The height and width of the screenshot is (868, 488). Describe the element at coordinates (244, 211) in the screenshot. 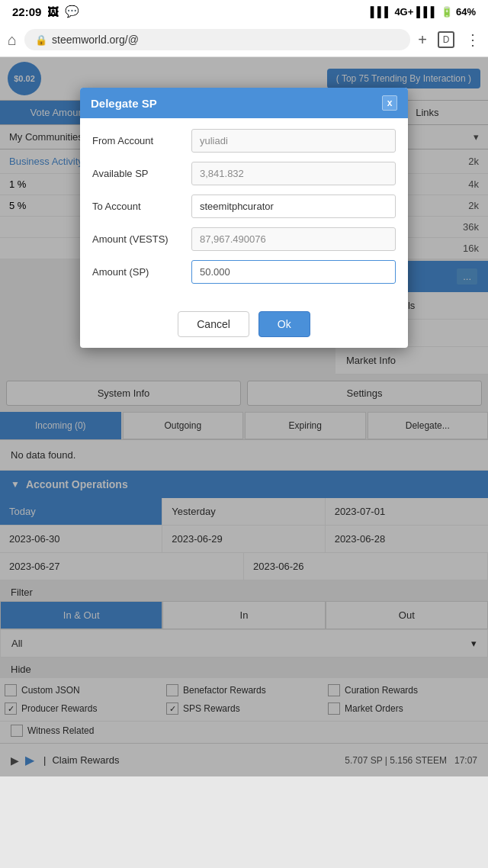

I see `modal-body: From Account Available SP To Account Amo…` at that location.